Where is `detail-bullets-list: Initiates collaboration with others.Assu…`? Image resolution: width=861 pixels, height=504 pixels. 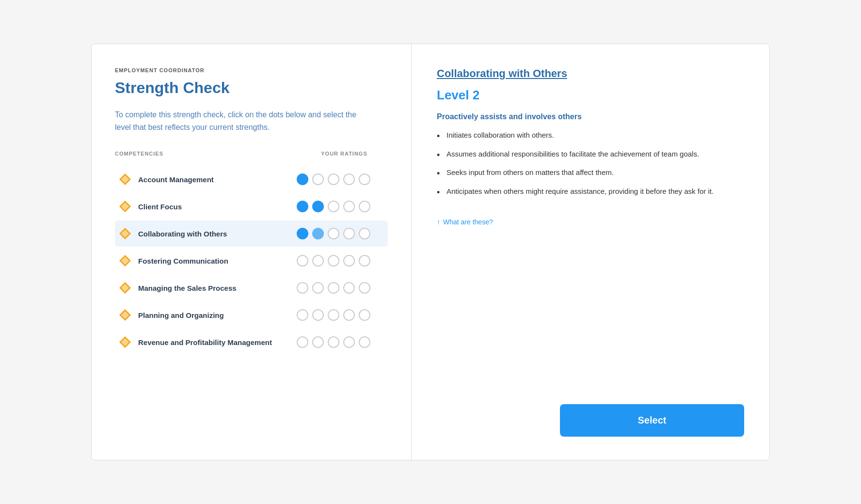
detail-bullets-list: Initiates collaboration with others.Assu… is located at coordinates (590, 167).